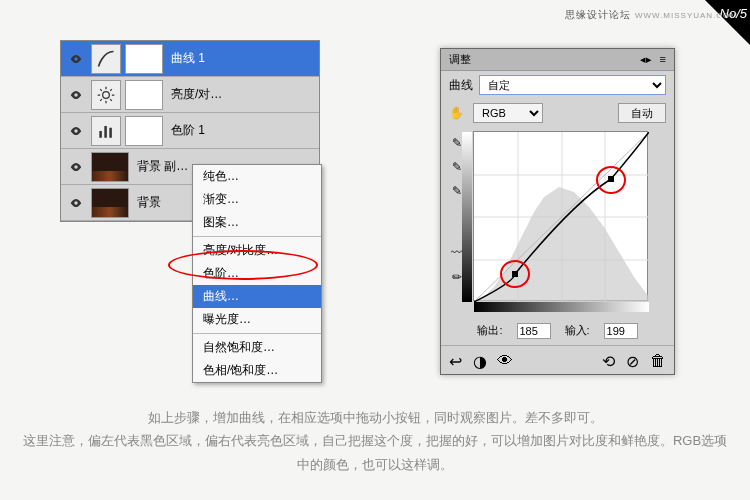 The width and height of the screenshot is (750, 500). I want to click on levels-icon, so click(106, 131).